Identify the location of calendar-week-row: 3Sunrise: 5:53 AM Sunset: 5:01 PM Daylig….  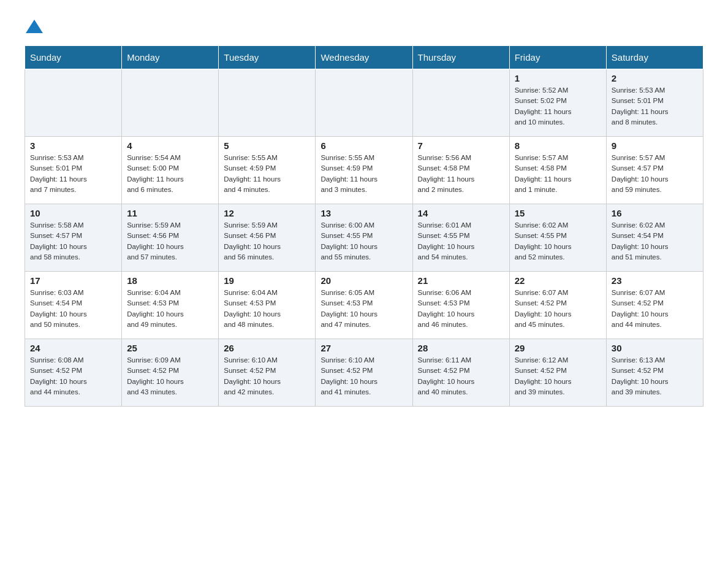
(364, 170).